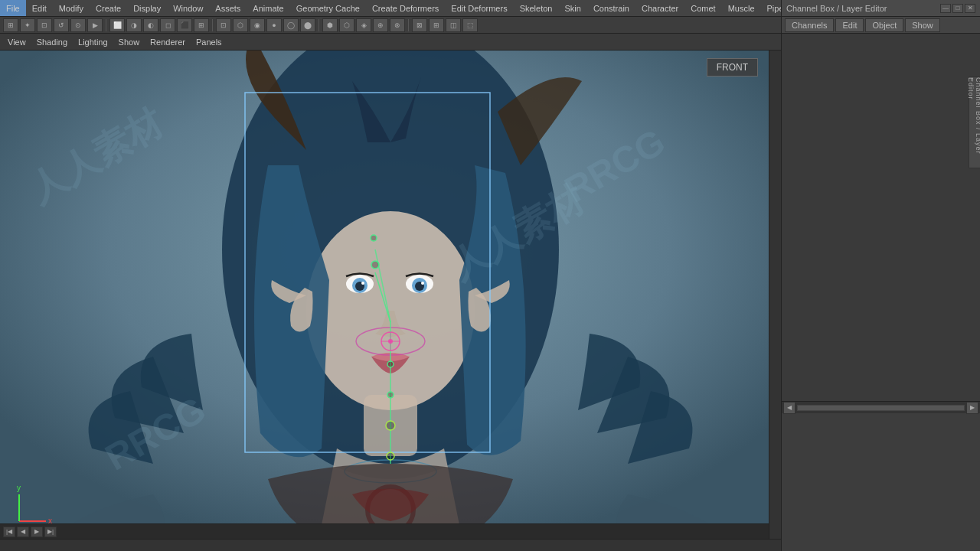  What do you see at coordinates (28, 25) in the screenshot?
I see `toolbar-btn-2: ✦` at bounding box center [28, 25].